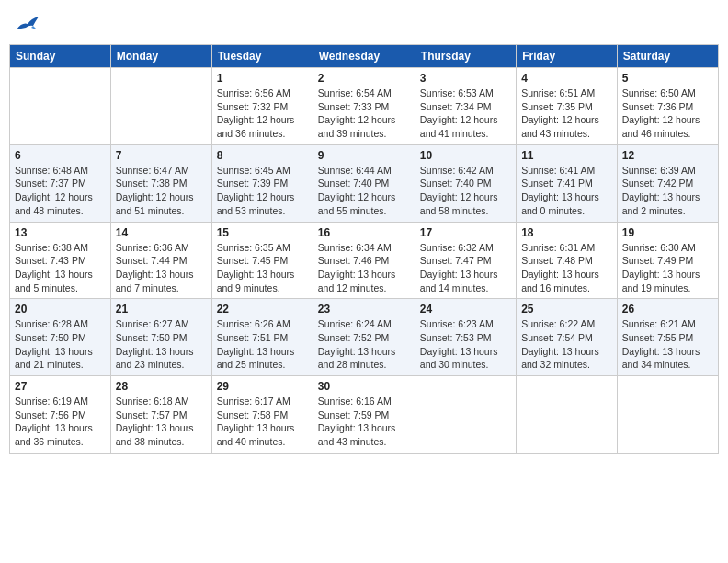 Image resolution: width=728 pixels, height=563 pixels. I want to click on day-number: 23, so click(364, 309).